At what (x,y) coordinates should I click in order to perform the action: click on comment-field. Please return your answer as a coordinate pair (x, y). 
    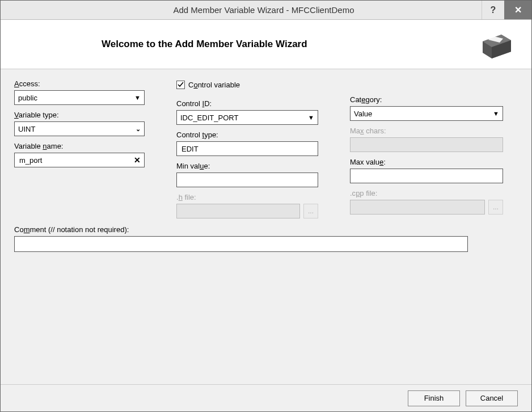
    Looking at the image, I should click on (241, 244).